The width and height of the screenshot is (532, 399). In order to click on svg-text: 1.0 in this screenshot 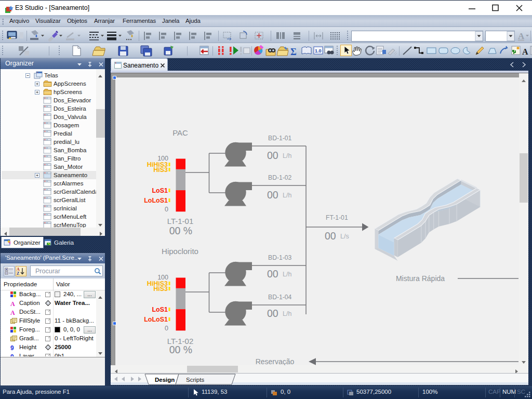, I will do `click(318, 51)`.